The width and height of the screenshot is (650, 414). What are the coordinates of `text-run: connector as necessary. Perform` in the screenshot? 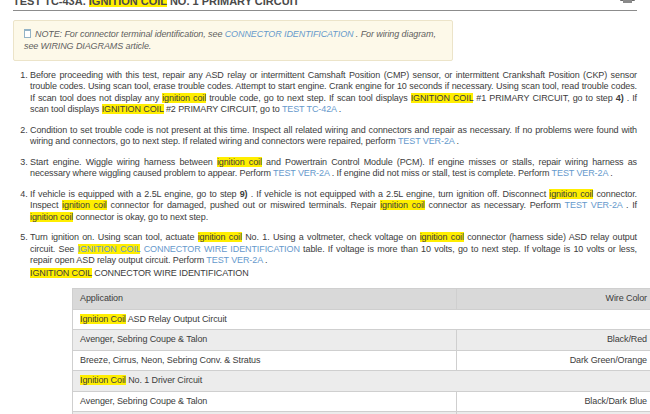 It's located at (495, 205).